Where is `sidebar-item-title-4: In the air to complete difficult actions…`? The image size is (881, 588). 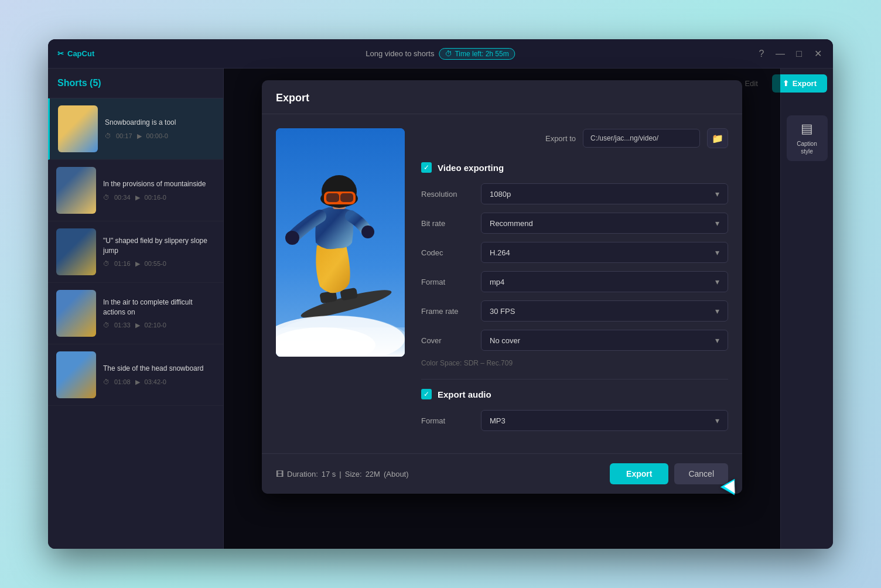
sidebar-item-title-4: In the air to complete difficult actions… is located at coordinates (159, 307).